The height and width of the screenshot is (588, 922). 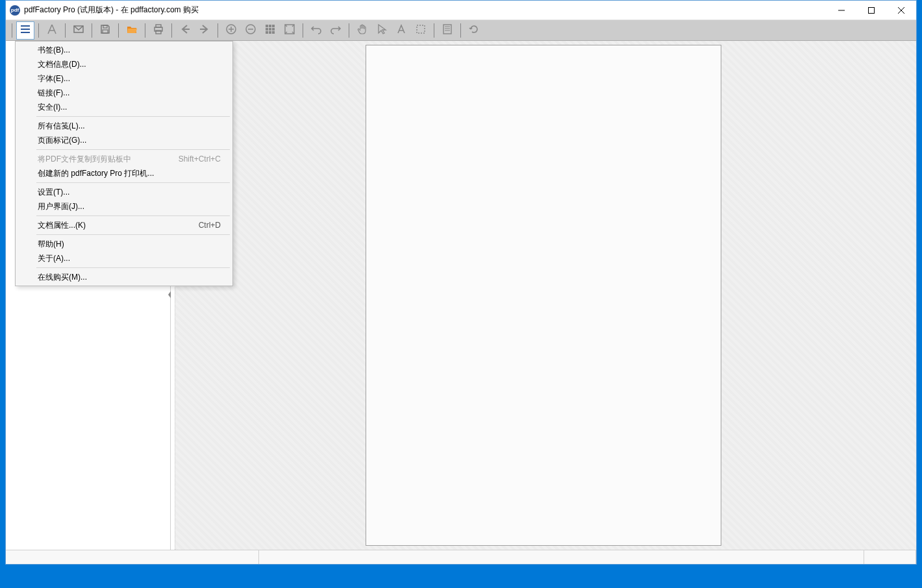 What do you see at coordinates (316, 30) in the screenshot?
I see `undo-icon` at bounding box center [316, 30].